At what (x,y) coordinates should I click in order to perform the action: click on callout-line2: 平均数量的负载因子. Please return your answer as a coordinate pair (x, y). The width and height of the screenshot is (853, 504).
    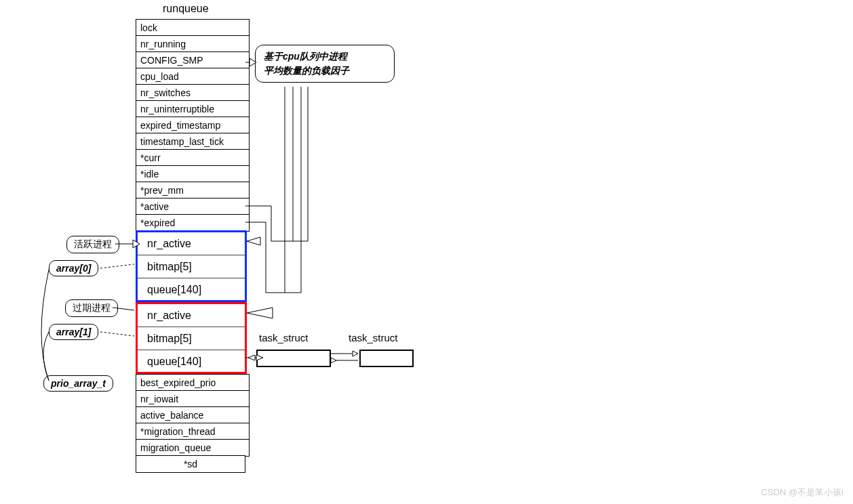
    Looking at the image, I should click on (325, 70).